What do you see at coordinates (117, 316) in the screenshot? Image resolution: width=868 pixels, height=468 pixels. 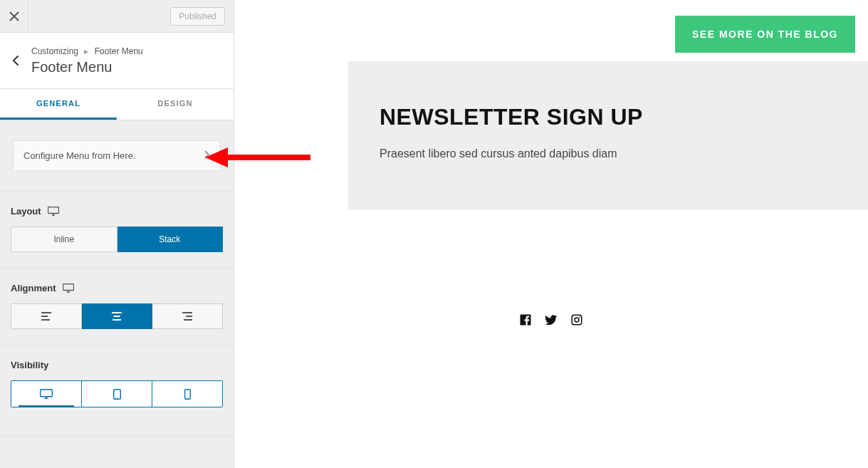 I see `alignment-option-center` at bounding box center [117, 316].